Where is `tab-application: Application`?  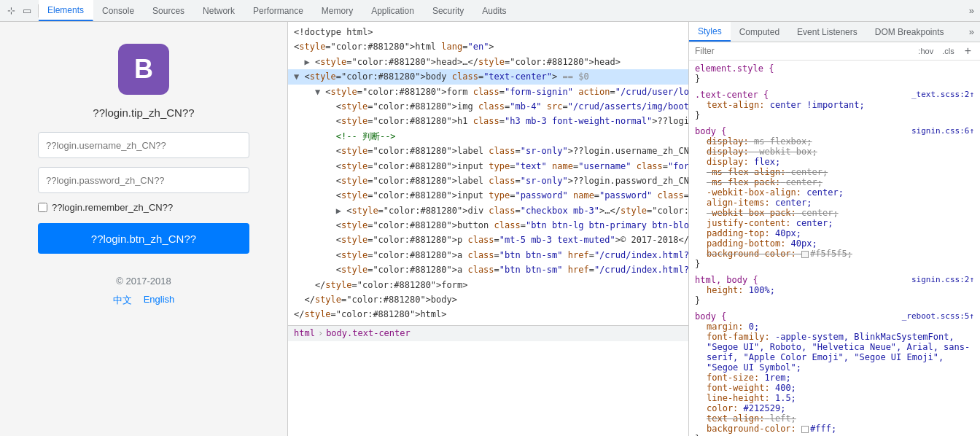 tab-application: Application is located at coordinates (393, 10).